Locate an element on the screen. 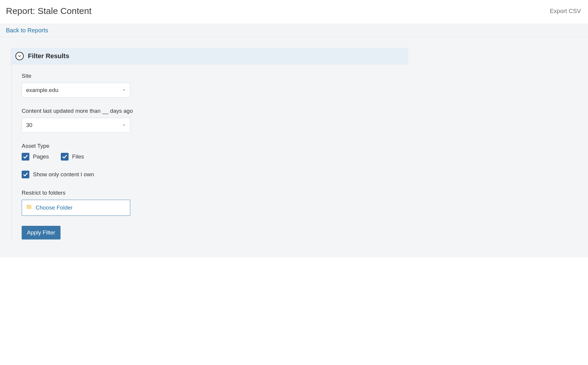 This screenshot has width=588, height=365. site-label: Site is located at coordinates (215, 76).